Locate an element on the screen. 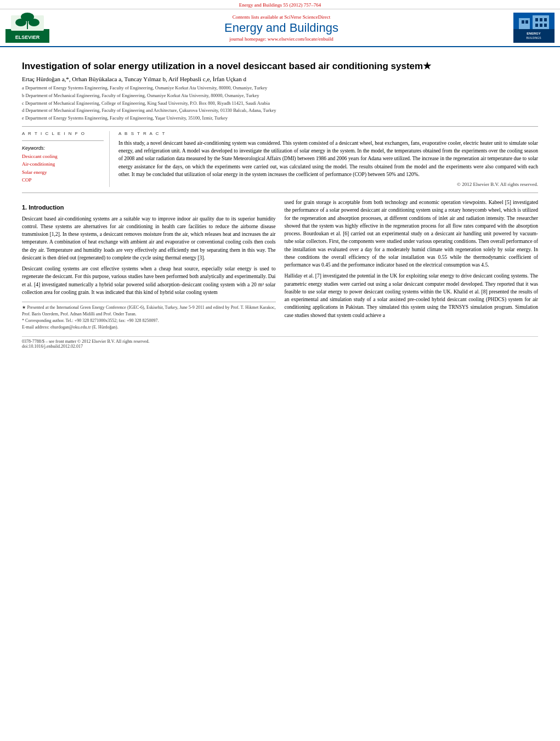 This screenshot has width=560, height=741. bottom-info: 0378-7788/$ – see front matter © 2012 El… is located at coordinates (280, 342).